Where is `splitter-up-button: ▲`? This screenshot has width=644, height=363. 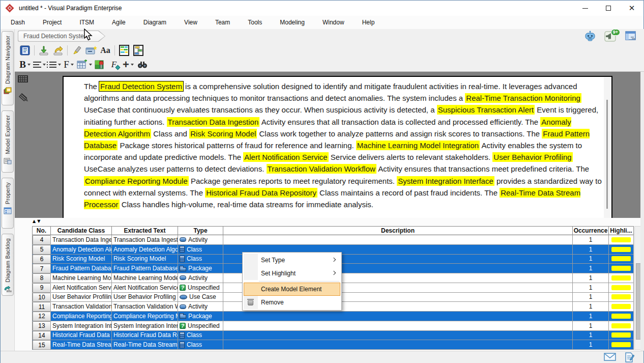
splitter-up-button: ▲ is located at coordinates (34, 221).